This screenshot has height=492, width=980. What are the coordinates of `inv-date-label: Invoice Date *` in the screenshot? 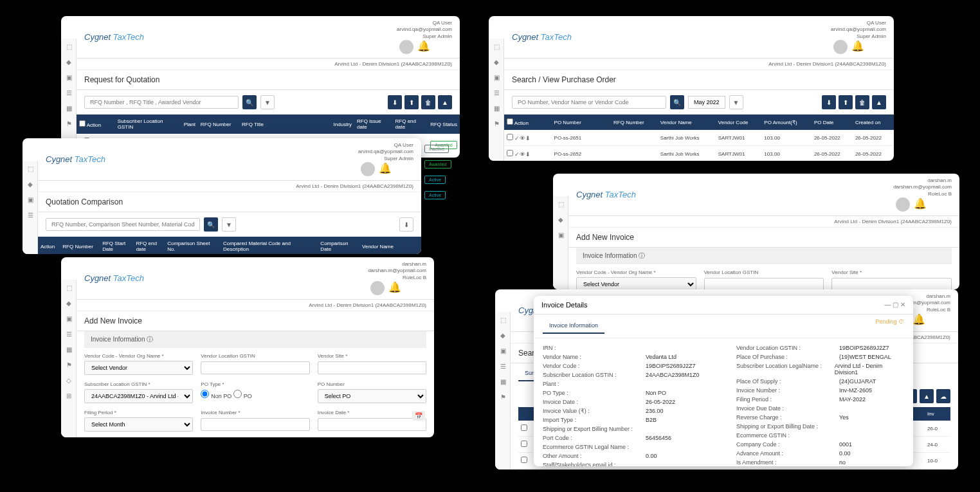 It's located at (372, 413).